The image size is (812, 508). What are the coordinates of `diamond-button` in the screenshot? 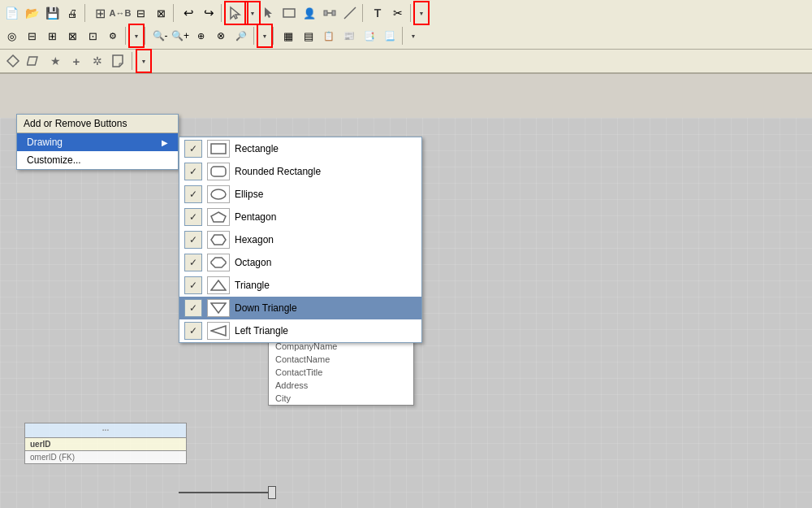 It's located at (13, 61).